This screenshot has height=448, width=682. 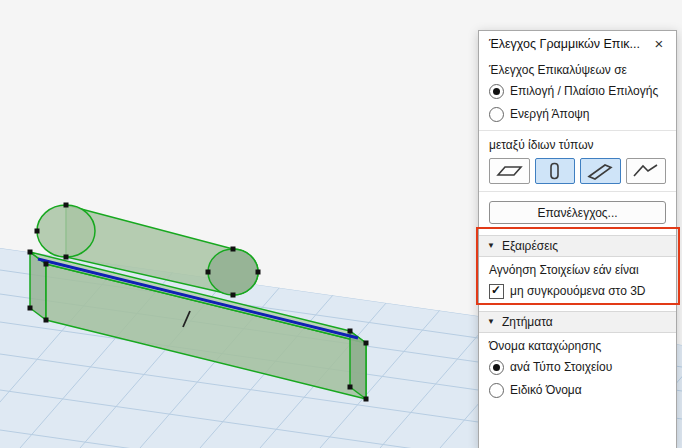 What do you see at coordinates (578, 91) in the screenshot?
I see `radio-selection-frame: Επιλογή / Πλαίσιο Επιλογής` at bounding box center [578, 91].